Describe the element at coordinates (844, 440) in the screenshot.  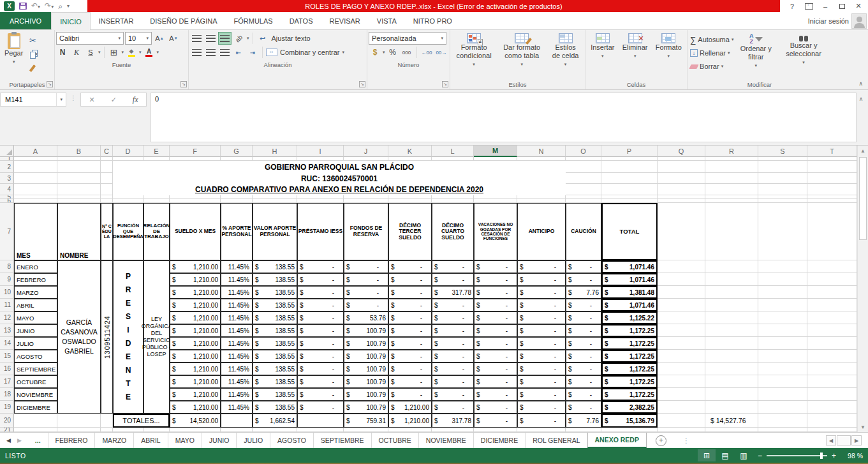
I see `hscroll-thumb` at that location.